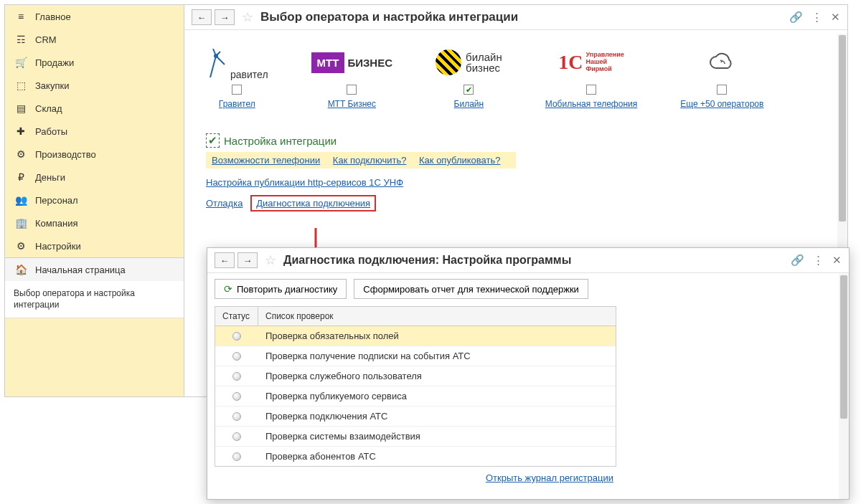 This screenshot has height=504, width=861. I want to click on checks-table: Статус Список проверок Проверка обязател…, so click(415, 386).